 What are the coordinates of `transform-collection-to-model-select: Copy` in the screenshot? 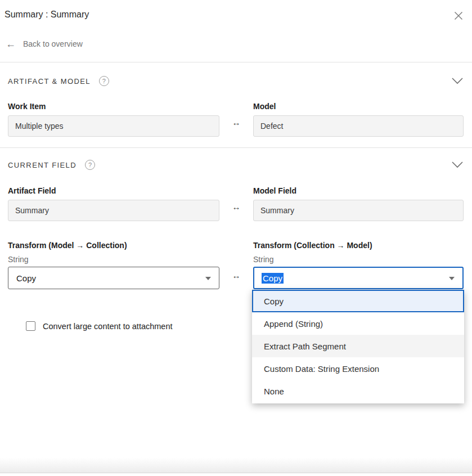 It's located at (358, 278).